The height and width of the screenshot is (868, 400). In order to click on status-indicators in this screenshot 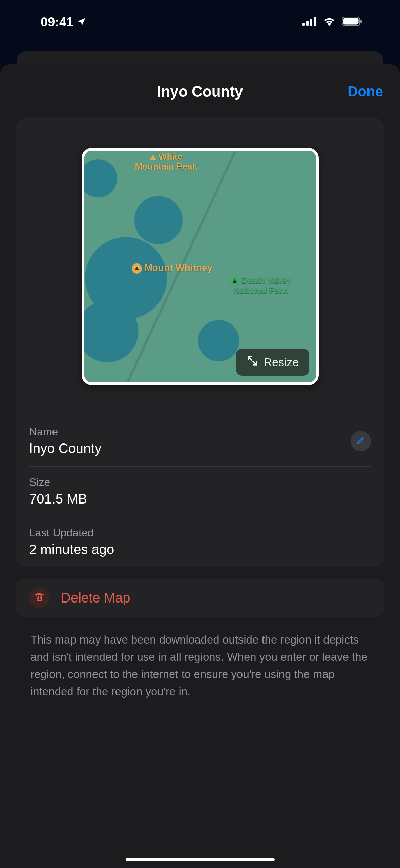, I will do `click(333, 22)`.